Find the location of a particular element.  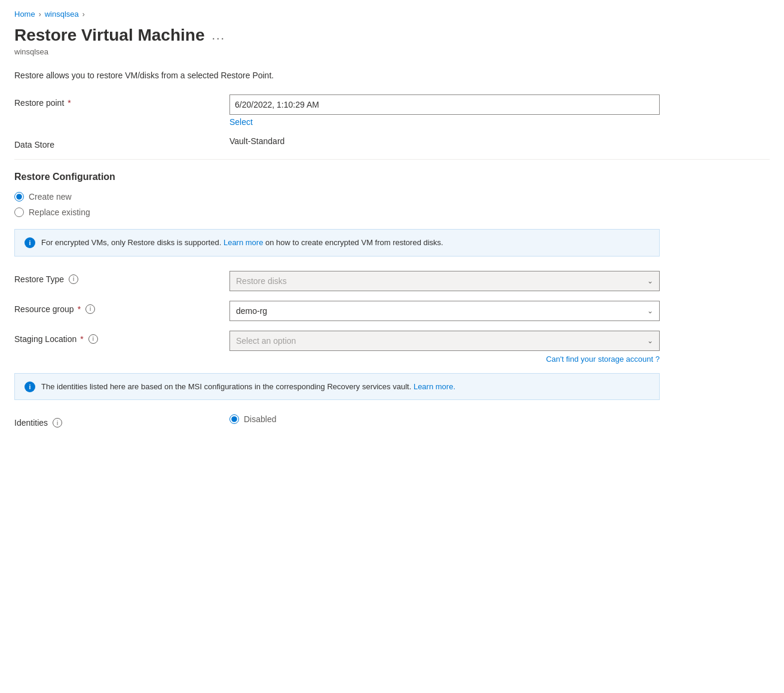

restore-point-input is located at coordinates (445, 105).